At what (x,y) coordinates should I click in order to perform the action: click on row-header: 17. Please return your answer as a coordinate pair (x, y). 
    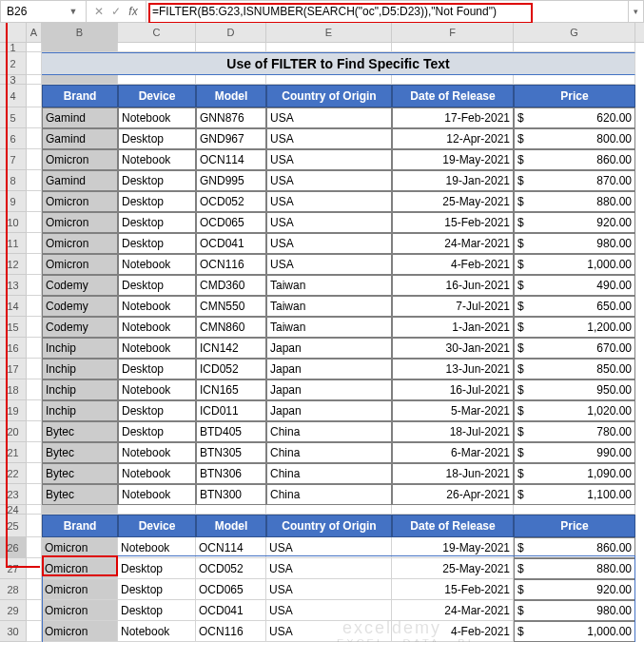
    Looking at the image, I should click on (13, 369).